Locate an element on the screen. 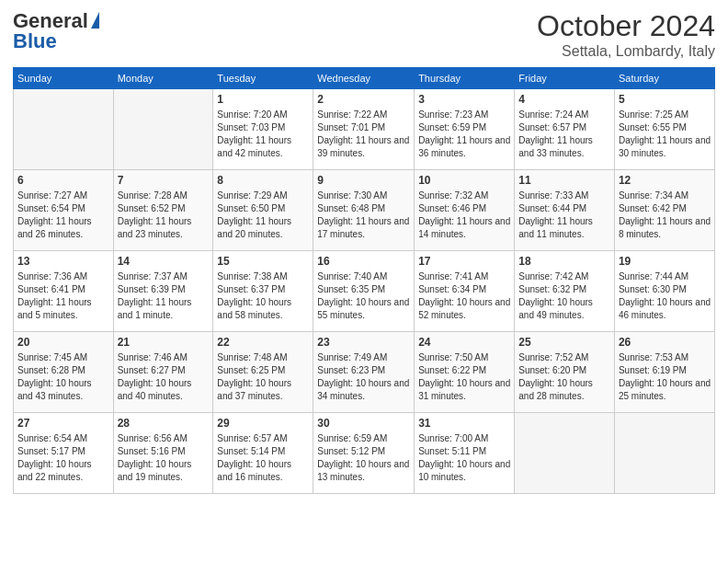 Image resolution: width=728 pixels, height=563 pixels. day-info: Sunrise: 6:57 AMSunset: 5:14 PMDaylight:… is located at coordinates (263, 458).